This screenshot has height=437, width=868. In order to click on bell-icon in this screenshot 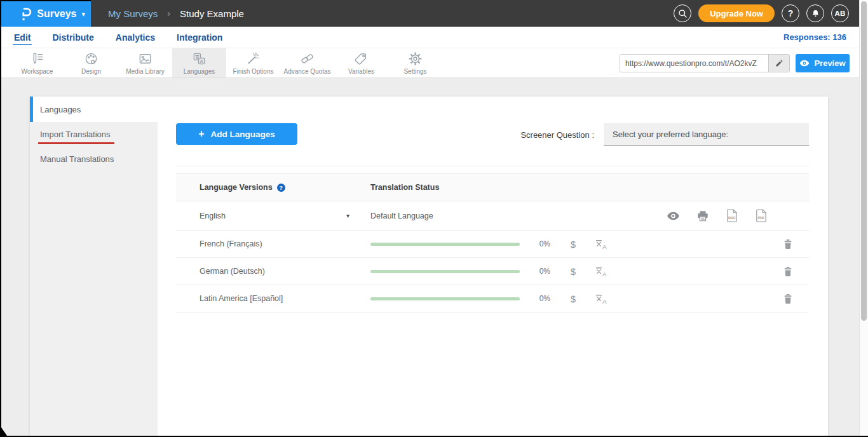, I will do `click(816, 13)`.